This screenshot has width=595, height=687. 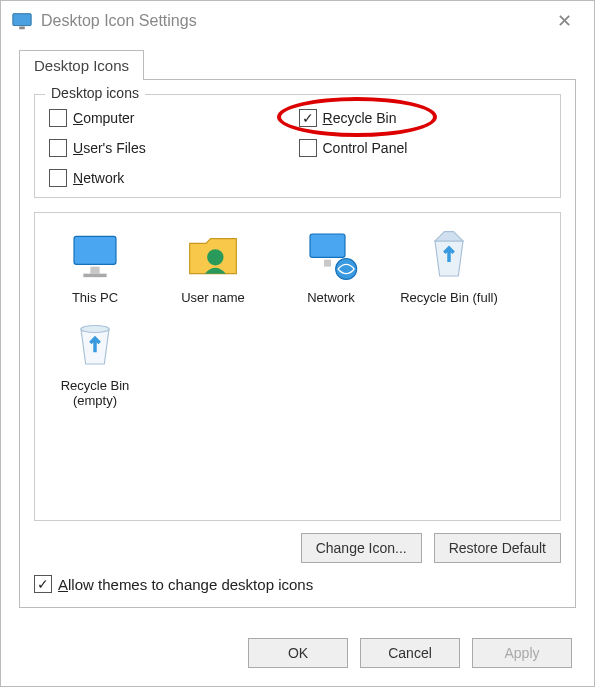 What do you see at coordinates (449, 266) in the screenshot?
I see `icon-recycle-bin-full: Recycle Bin (full)` at bounding box center [449, 266].